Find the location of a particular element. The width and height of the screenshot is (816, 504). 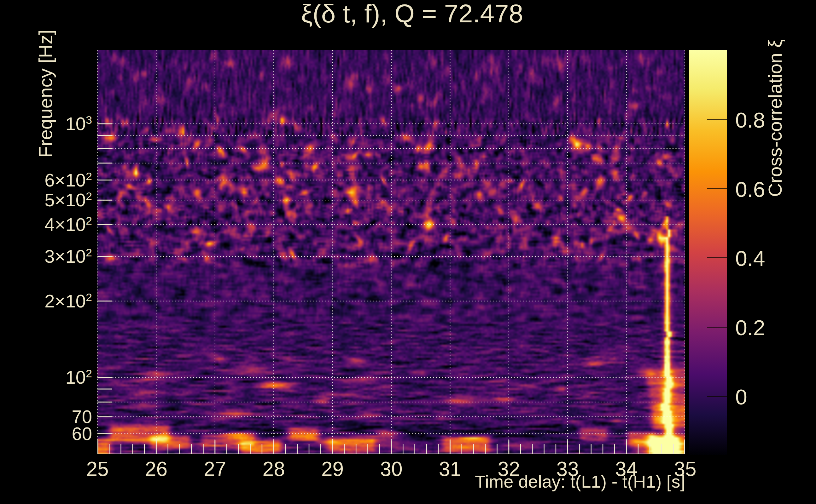

y-tick-label: 2×102 is located at coordinates (68, 301).